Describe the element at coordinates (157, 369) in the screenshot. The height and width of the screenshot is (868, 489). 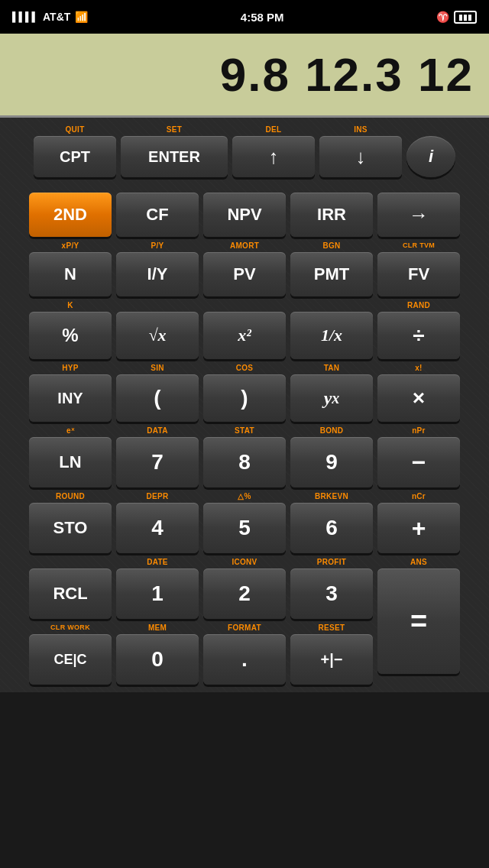
I see `open-top: SIN` at that location.